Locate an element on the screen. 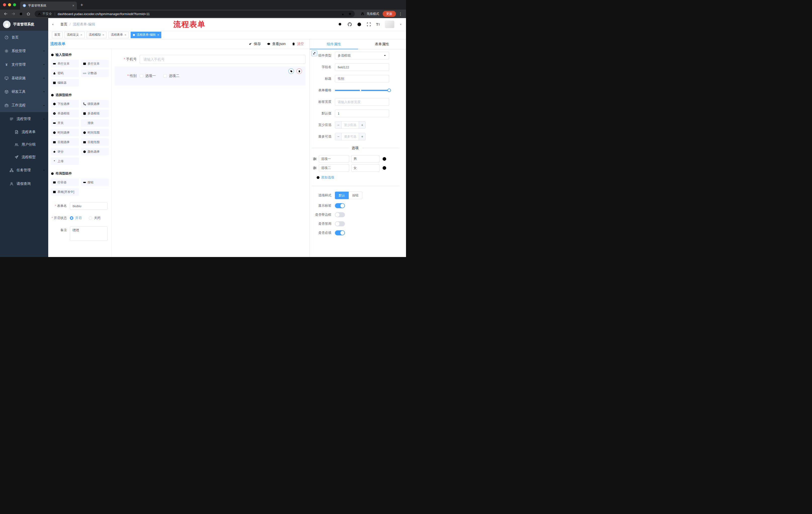 This screenshot has width=812, height=514. palette-item-upload: 上传 is located at coordinates (65, 161).